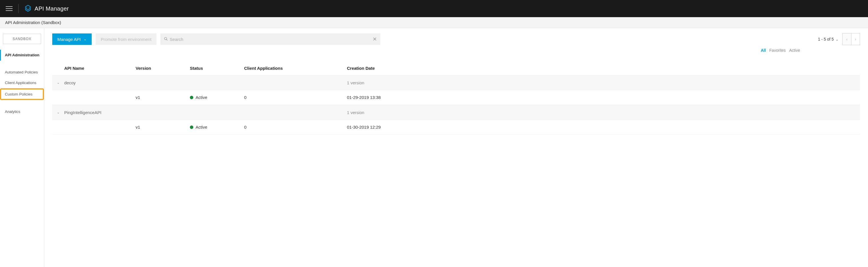  What do you see at coordinates (851, 39) in the screenshot?
I see `pager-buttons: ‹ ›` at bounding box center [851, 39].